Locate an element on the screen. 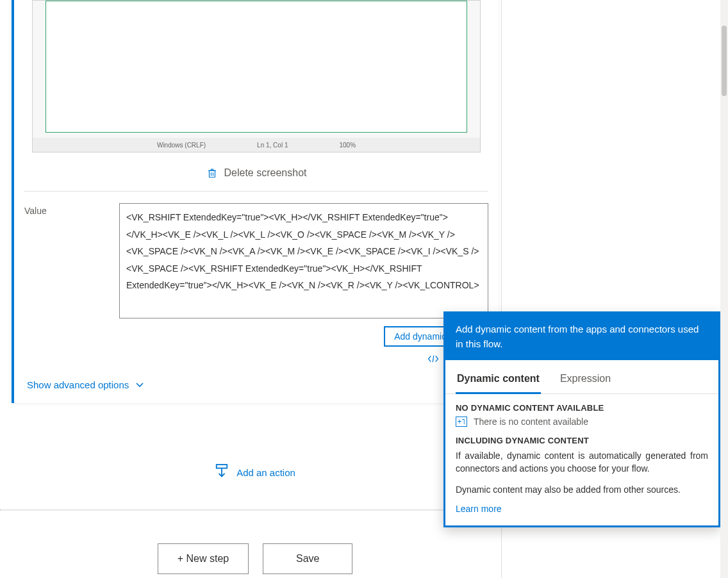  delete-screenshot-button: Delete screenshot is located at coordinates (256, 175).